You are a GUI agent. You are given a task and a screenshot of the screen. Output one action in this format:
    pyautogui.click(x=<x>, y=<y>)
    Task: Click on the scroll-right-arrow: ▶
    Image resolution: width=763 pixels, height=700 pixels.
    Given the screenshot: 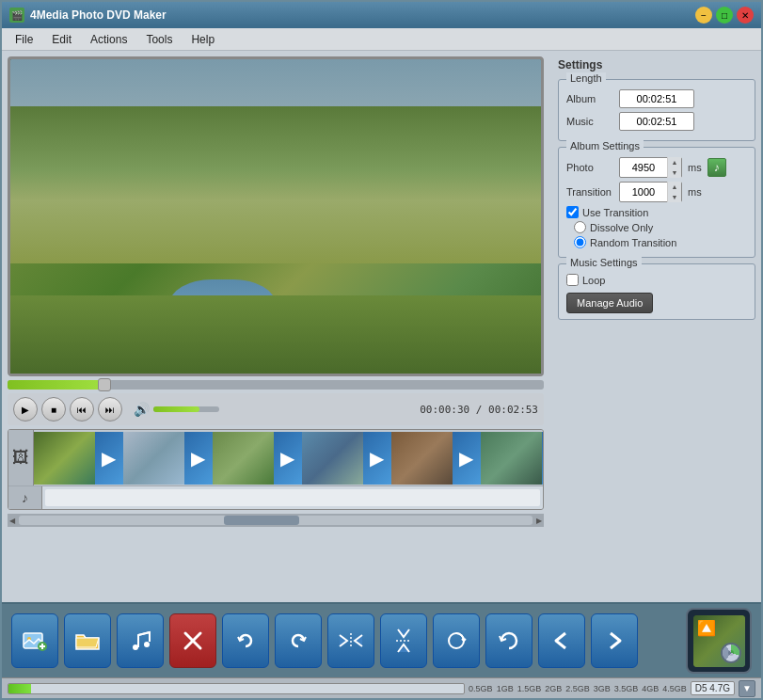 What is the action you would take?
    pyautogui.click(x=539, y=521)
    